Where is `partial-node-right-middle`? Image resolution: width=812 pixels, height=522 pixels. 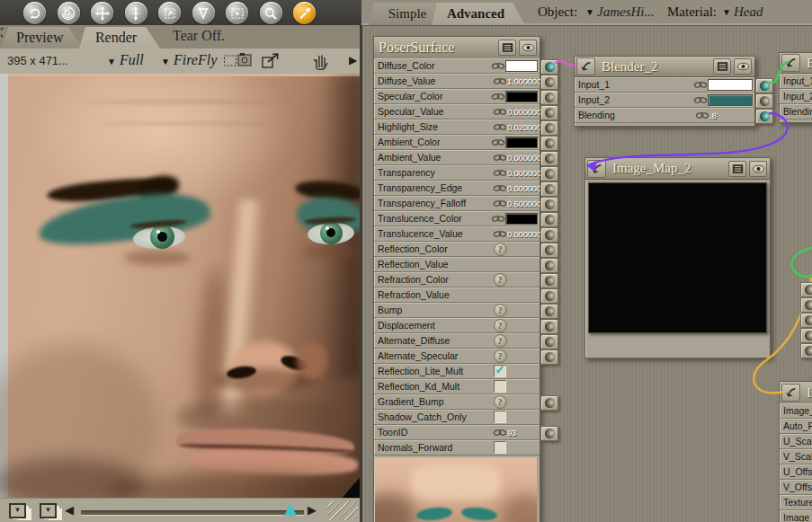
partial-node-right-middle is located at coordinates (806, 320).